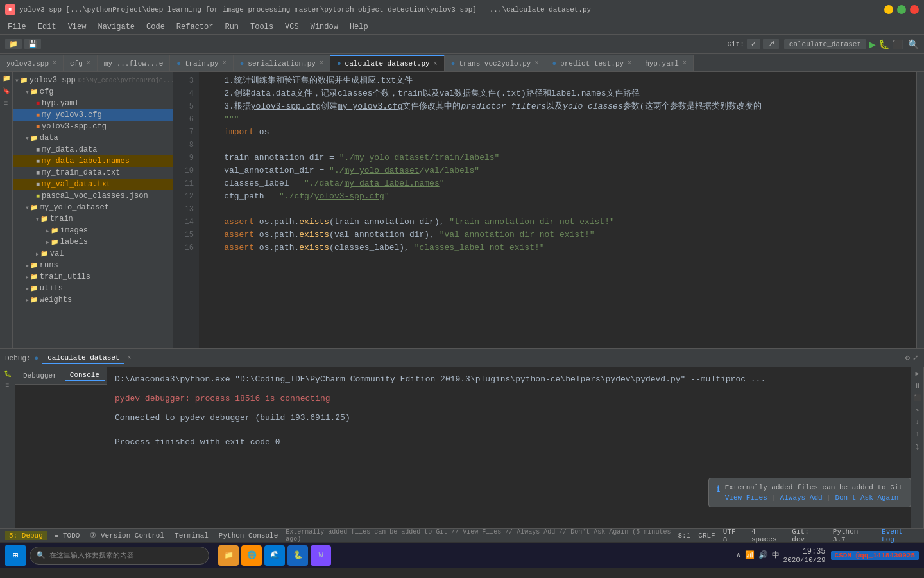  Describe the element at coordinates (77, 27) in the screenshot. I see `menu-view: View` at that location.